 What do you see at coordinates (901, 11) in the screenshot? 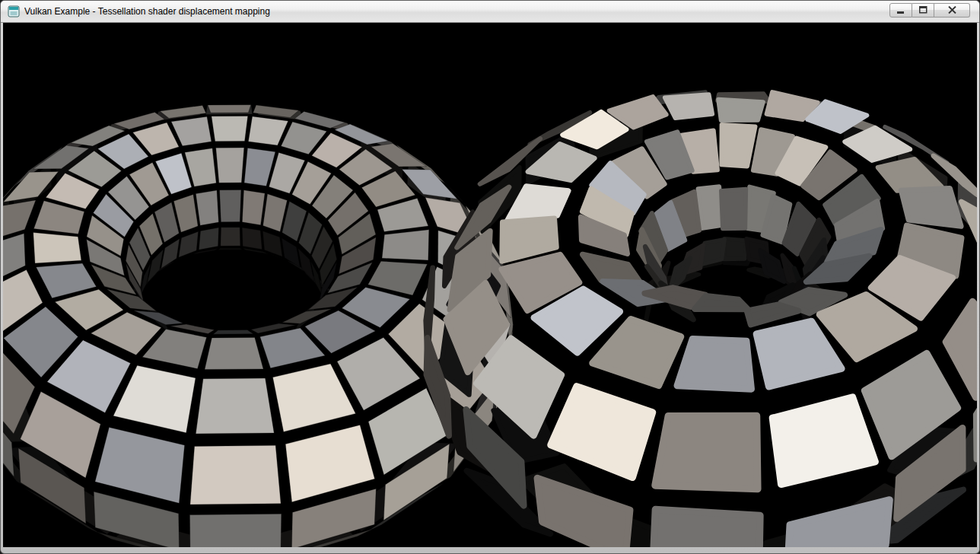
I see `minimize-button` at bounding box center [901, 11].